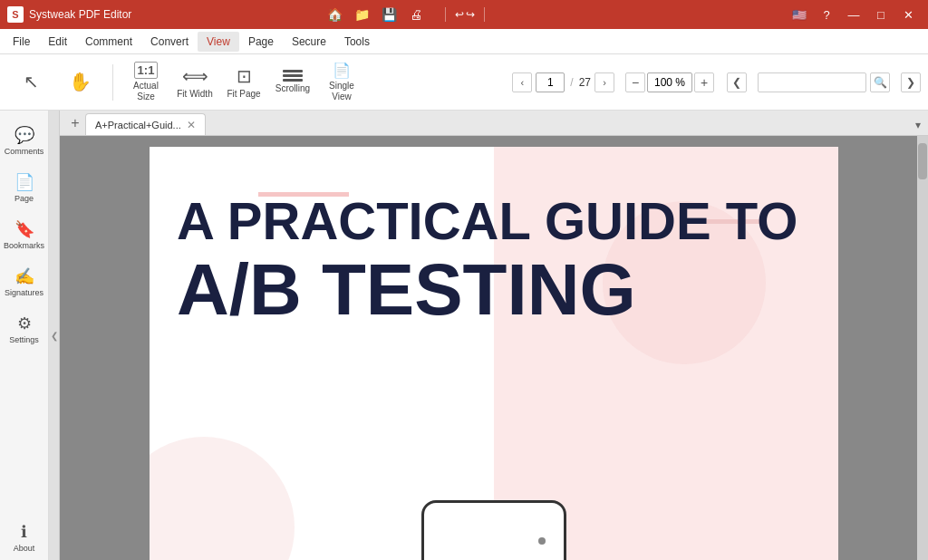 The width and height of the screenshot is (928, 560). Describe the element at coordinates (293, 82) in the screenshot. I see `scrolling-button: Scrolling` at that location.